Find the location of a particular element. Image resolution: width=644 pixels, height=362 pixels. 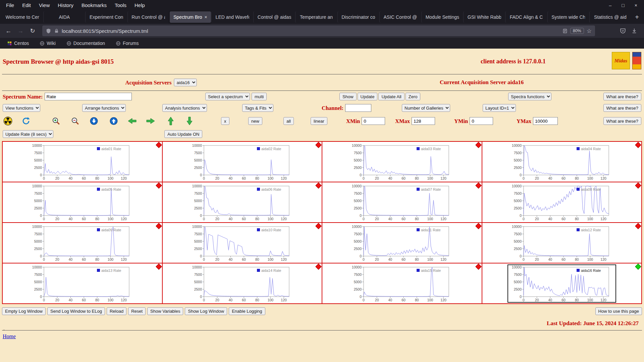

panel-aida10-rate: 025005000750010000020406080100120aida10 … is located at coordinates (242, 243).